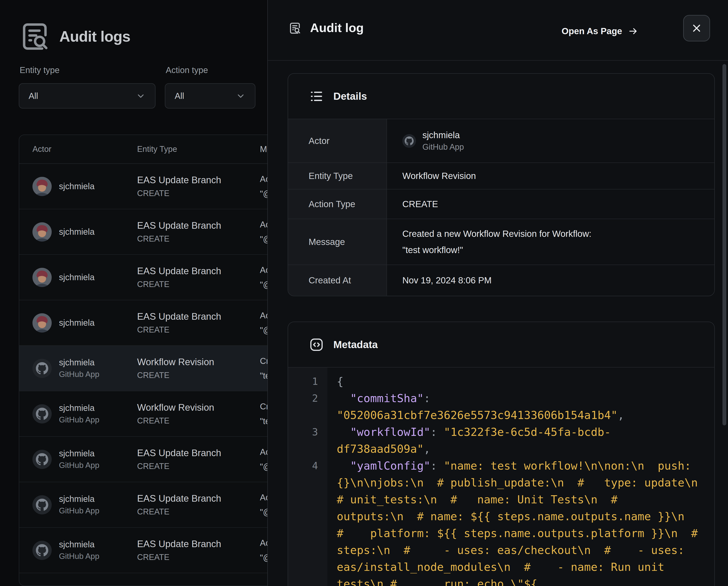 Image resolution: width=728 pixels, height=586 pixels. Describe the element at coordinates (316, 96) in the screenshot. I see `list-icon` at that location.